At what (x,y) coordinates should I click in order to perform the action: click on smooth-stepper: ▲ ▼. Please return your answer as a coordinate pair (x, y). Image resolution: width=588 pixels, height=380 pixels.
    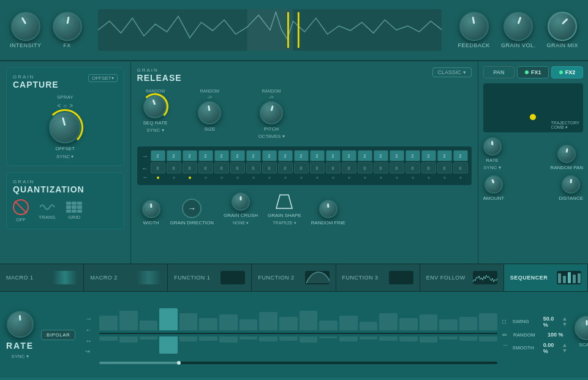
    Looking at the image, I should click on (565, 348).